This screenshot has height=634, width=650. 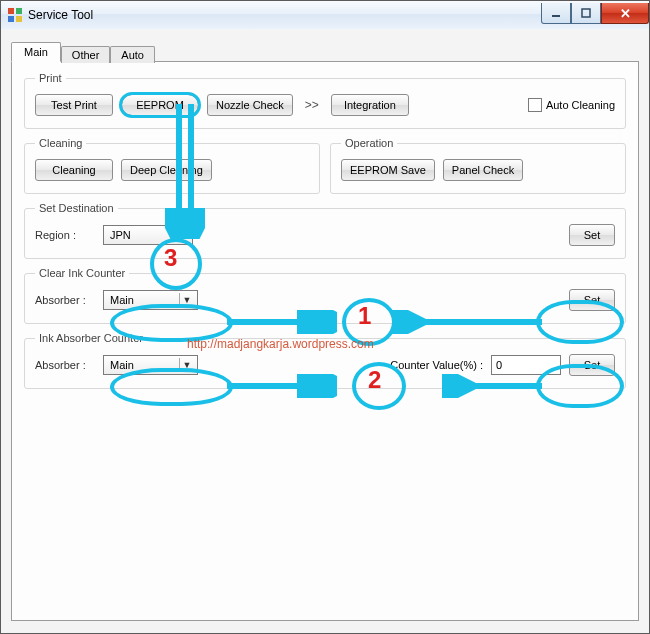 I want to click on tab-other: Other, so click(x=86, y=54).